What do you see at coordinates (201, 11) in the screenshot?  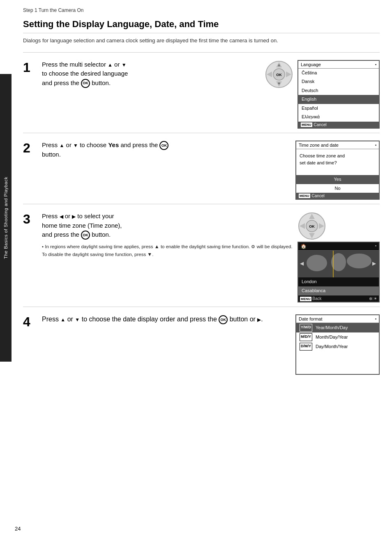 I see `step-header: Step 1 Turn the Camera On` at bounding box center [201, 11].